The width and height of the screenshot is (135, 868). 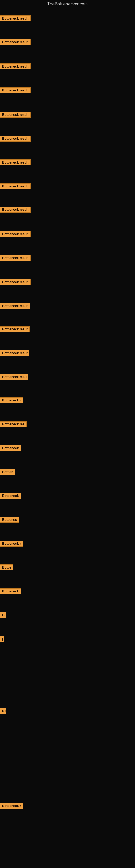 I want to click on site-title-container: TheBottlenecker.com, so click(x=68, y=3).